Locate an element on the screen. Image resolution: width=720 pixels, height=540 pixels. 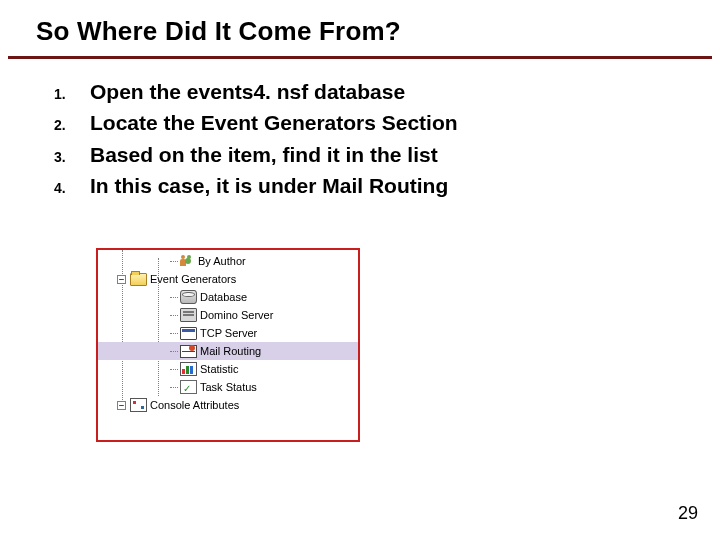
list-text: Open the events4. nsf database is located at coordinates (372, 92).